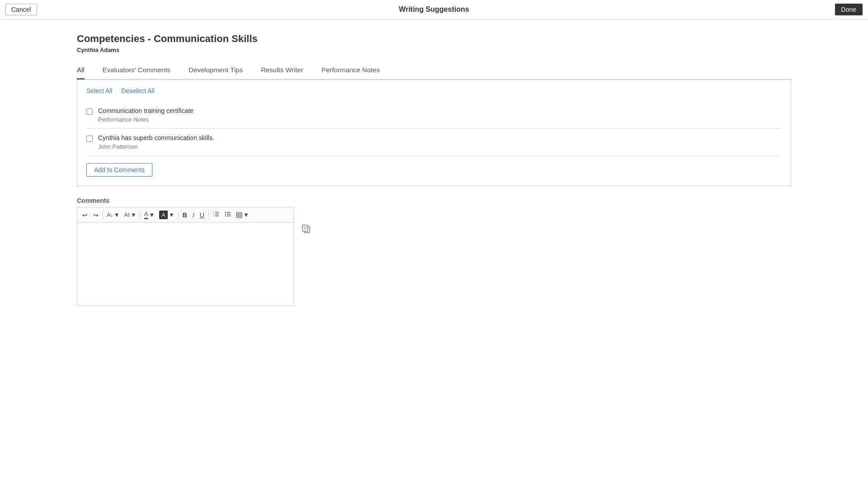 This screenshot has height=488, width=868. I want to click on table-dropdown: ▼, so click(242, 215).